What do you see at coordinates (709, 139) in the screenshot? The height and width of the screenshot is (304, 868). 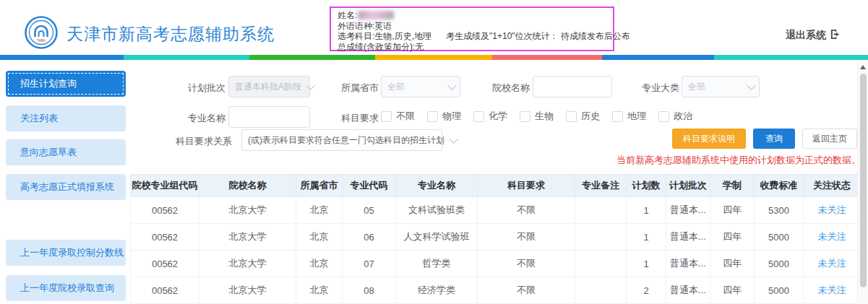 I see `subject-help-button: 科目要求说明` at bounding box center [709, 139].